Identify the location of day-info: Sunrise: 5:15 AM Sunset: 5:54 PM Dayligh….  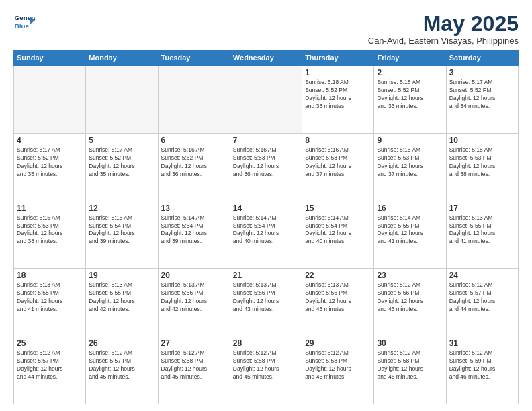
(122, 230).